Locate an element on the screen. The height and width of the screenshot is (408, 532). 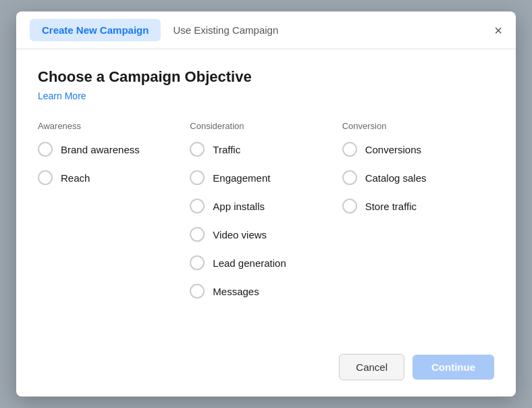
label-video-views: Video views is located at coordinates (240, 235).